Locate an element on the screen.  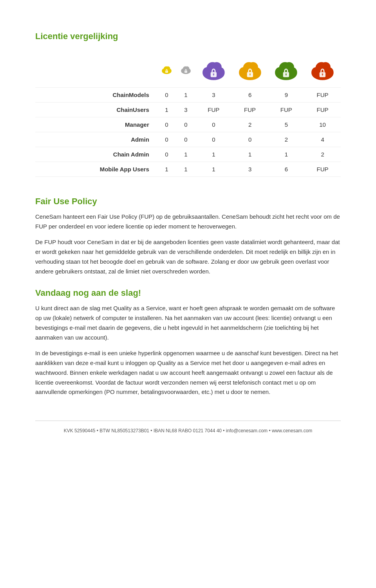
cell-5-0: 1 is located at coordinates (167, 169).